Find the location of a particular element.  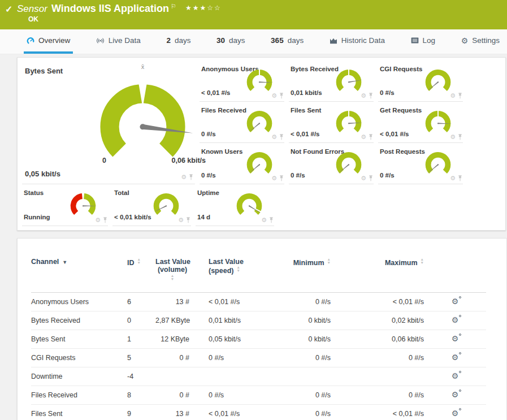

table-row-files-sent: Files Sent913 #< 0,01 #/s0 #/s< 0,01 #/s… is located at coordinates (259, 412).